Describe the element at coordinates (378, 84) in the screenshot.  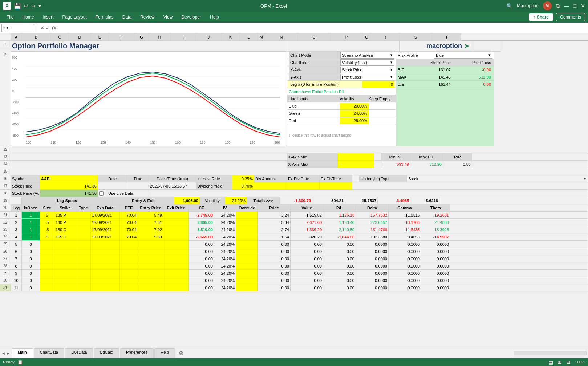
I see `leg-num-value: 0` at that location.